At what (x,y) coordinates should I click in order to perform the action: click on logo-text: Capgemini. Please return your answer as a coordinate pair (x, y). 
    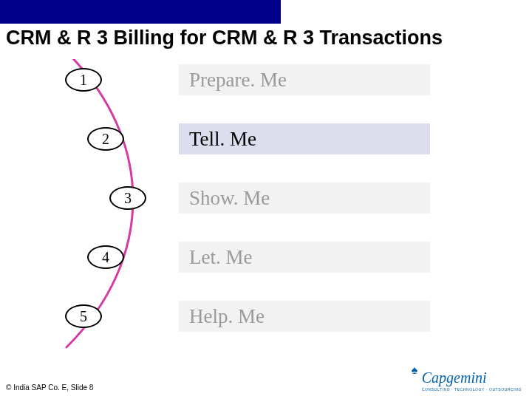
    Looking at the image, I should click on (454, 378).